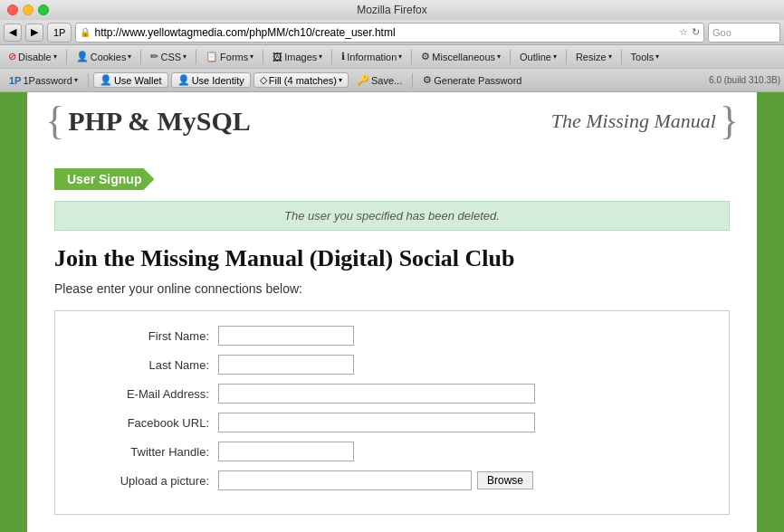 The width and height of the screenshot is (784, 532). I want to click on title-bar: Mozilla Firefox, so click(392, 10).